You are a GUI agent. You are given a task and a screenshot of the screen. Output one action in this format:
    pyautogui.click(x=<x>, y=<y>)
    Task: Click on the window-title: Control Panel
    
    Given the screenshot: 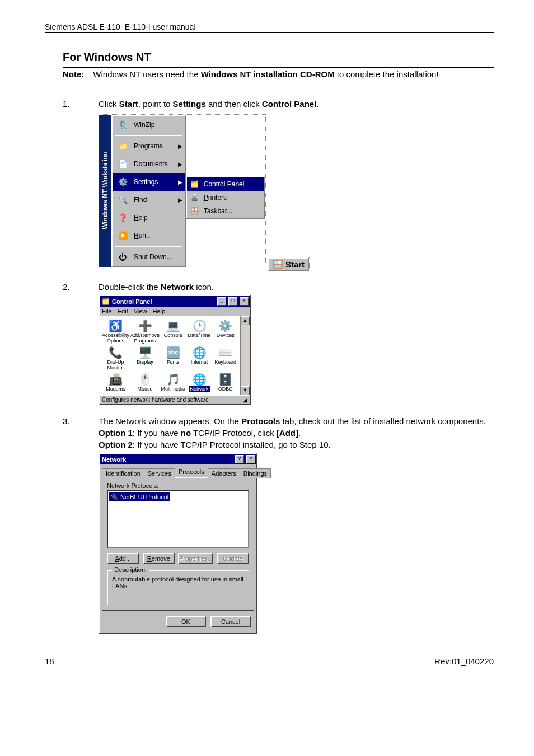 What is the action you would take?
    pyautogui.click(x=132, y=302)
    